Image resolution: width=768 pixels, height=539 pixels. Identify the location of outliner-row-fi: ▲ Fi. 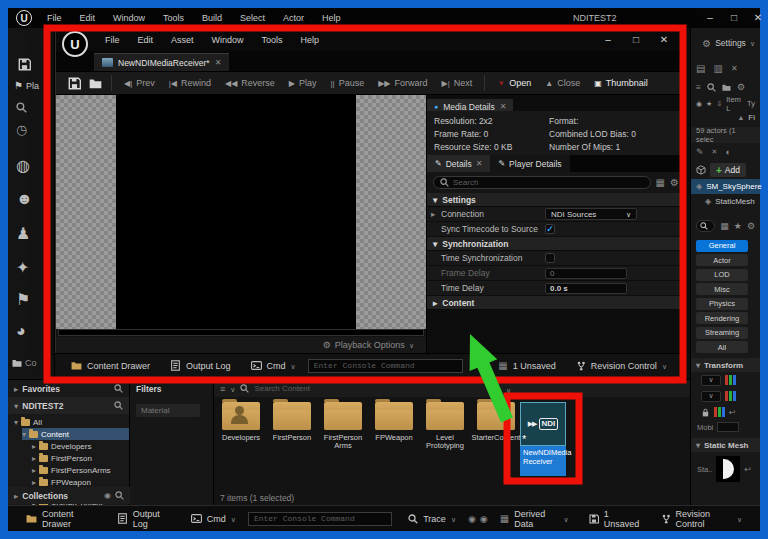
(726, 118).